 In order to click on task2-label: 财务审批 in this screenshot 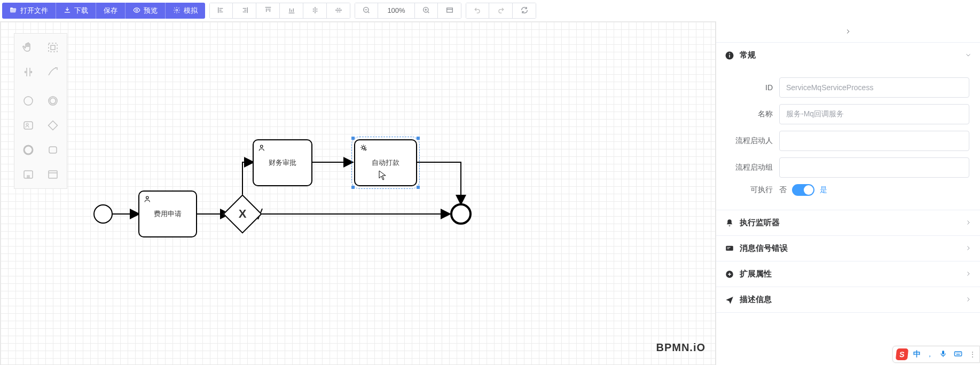, I will do `click(283, 163)`.